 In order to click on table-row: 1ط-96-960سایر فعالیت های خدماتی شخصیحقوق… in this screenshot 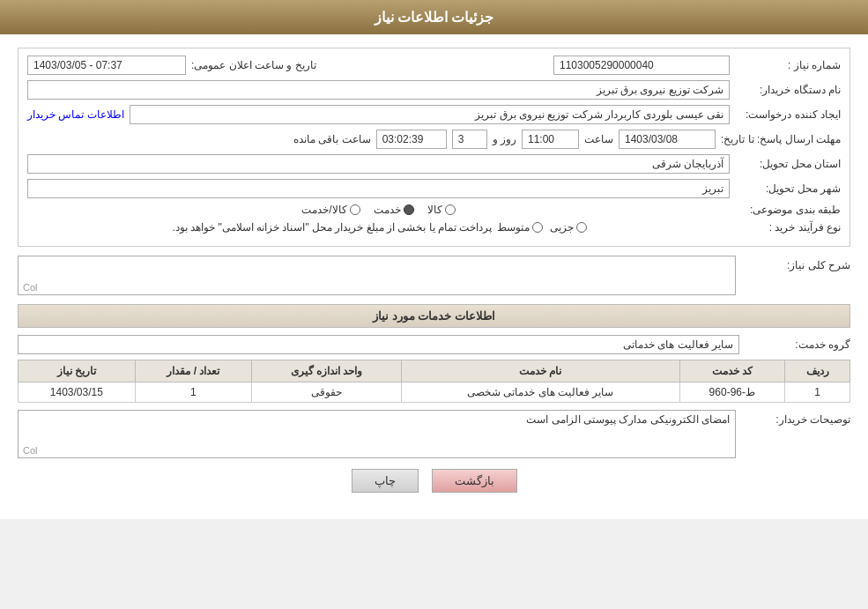, I will do `click(434, 393)`.